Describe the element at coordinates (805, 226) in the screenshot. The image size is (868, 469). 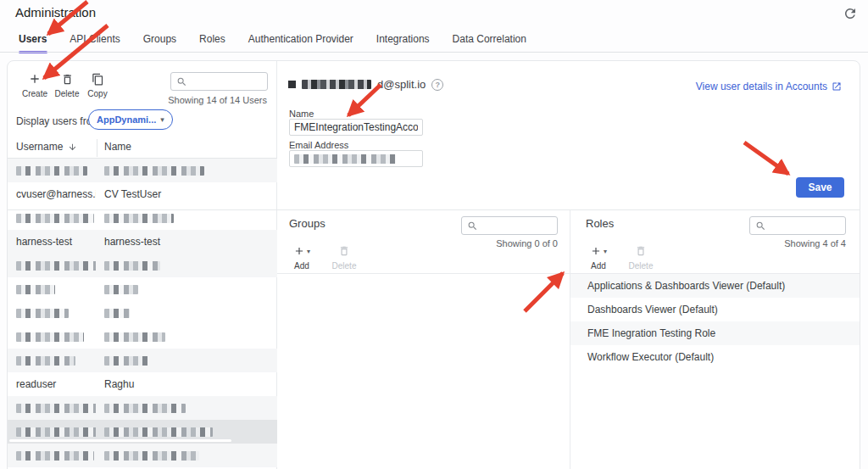
I see `roles-search-input` at that location.